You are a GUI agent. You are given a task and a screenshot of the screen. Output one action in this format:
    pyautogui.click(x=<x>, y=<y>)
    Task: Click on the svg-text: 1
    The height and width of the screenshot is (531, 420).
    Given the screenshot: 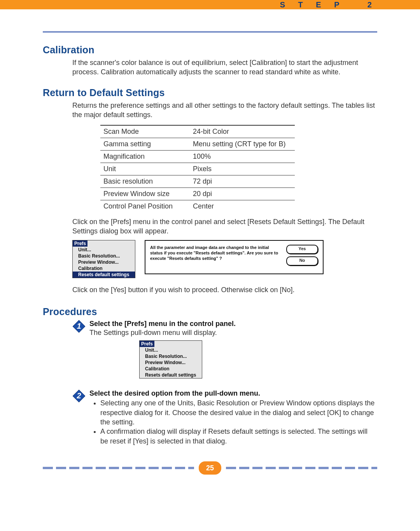 What is the action you would take?
    pyautogui.click(x=79, y=326)
    